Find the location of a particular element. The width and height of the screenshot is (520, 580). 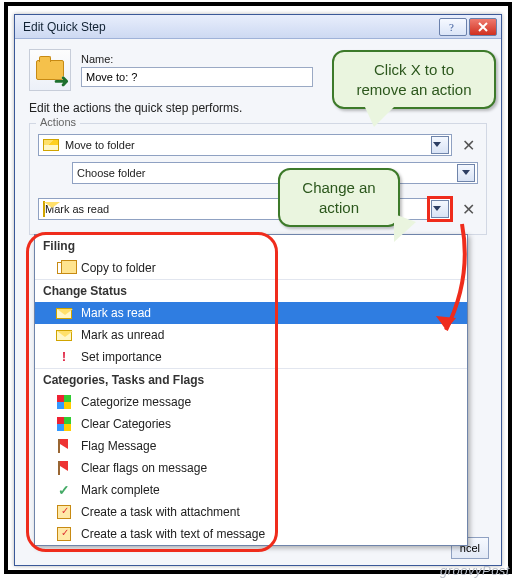

dropdown-item-flag-message: Flag Message is located at coordinates (251, 446).